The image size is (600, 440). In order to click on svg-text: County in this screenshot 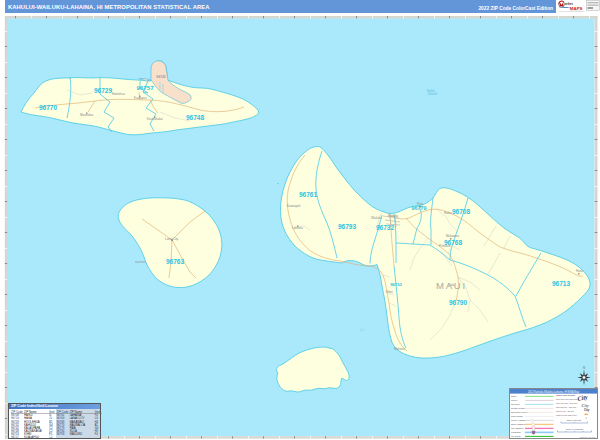, I will do `click(514, 400)`.